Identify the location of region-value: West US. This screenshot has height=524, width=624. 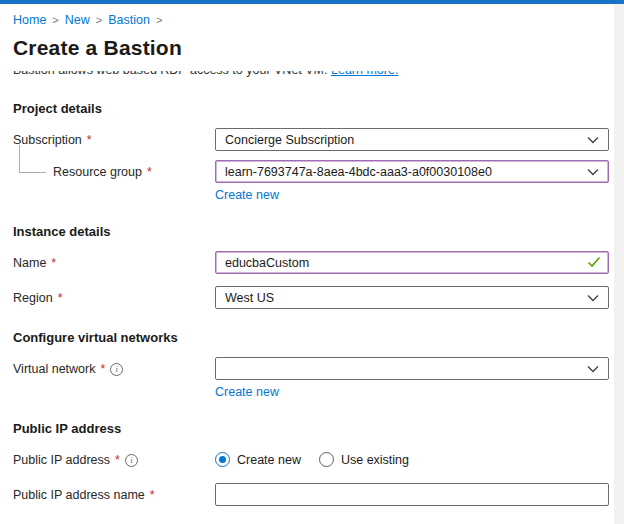
(250, 298).